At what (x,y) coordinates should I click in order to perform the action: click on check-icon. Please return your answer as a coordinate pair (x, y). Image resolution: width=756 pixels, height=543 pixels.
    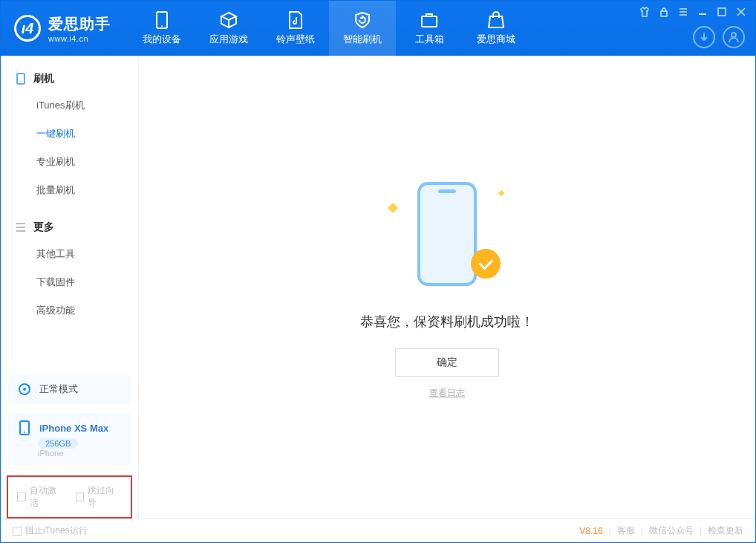
    Looking at the image, I should click on (486, 264).